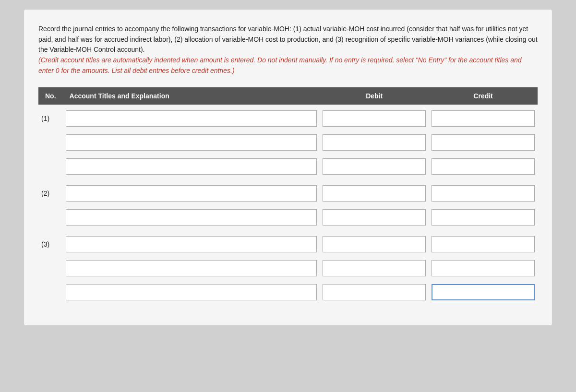  What do you see at coordinates (51, 193) in the screenshot?
I see `section-label-2: (2)` at bounding box center [51, 193].